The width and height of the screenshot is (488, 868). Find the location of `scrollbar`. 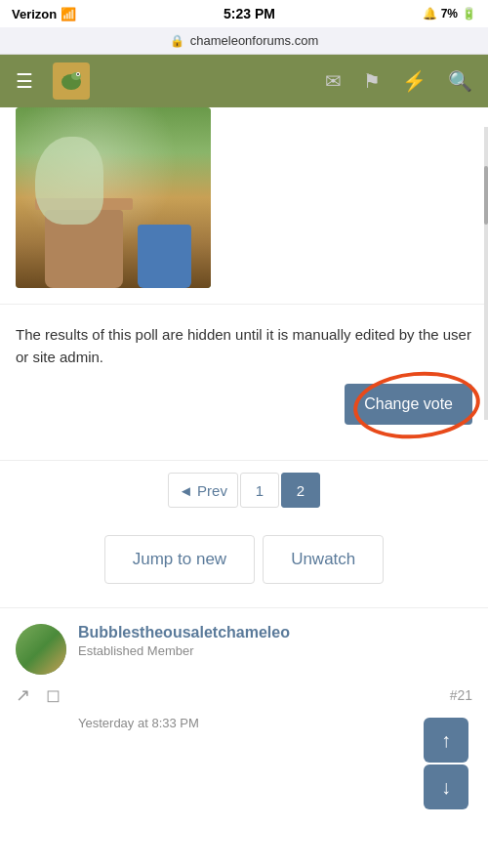

scrollbar is located at coordinates (486, 273).